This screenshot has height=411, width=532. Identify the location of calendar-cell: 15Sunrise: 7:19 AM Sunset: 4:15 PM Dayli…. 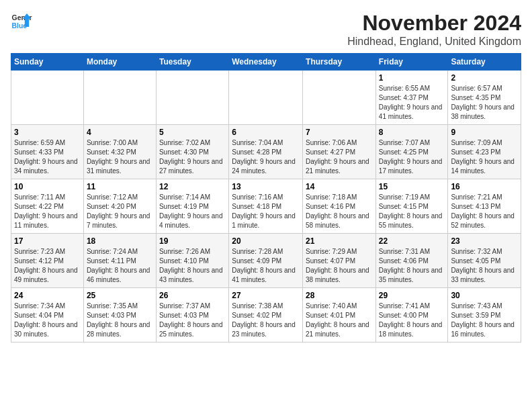
(412, 207).